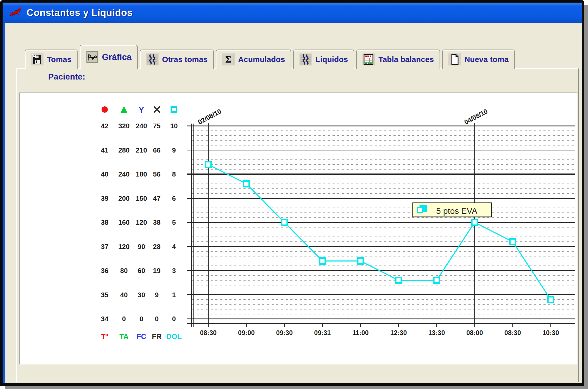  What do you see at coordinates (142, 271) in the screenshot?
I see `y-axis-value: 60` at bounding box center [142, 271].